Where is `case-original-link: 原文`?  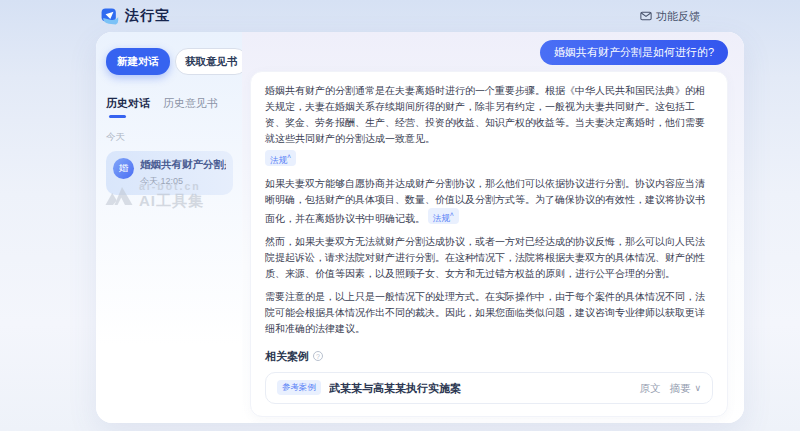 case-original-link: 原文 is located at coordinates (650, 388).